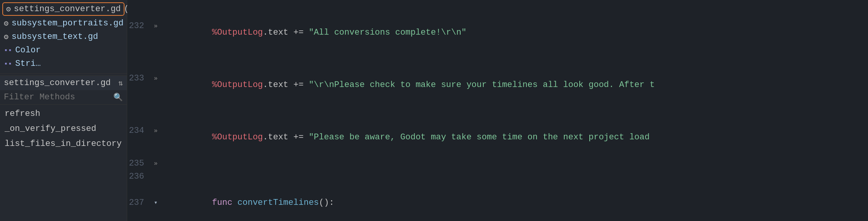 Image resolution: width=868 pixels, height=221 pixels. What do you see at coordinates (63, 74) in the screenshot?
I see `divider` at bounding box center [63, 74].